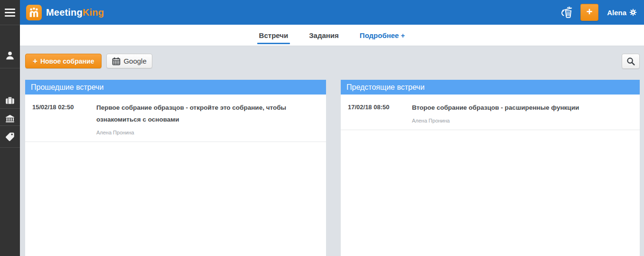  What do you see at coordinates (65, 119) in the screenshot?
I see `meeting-datetime: 15/02/18 02:50` at bounding box center [65, 119].